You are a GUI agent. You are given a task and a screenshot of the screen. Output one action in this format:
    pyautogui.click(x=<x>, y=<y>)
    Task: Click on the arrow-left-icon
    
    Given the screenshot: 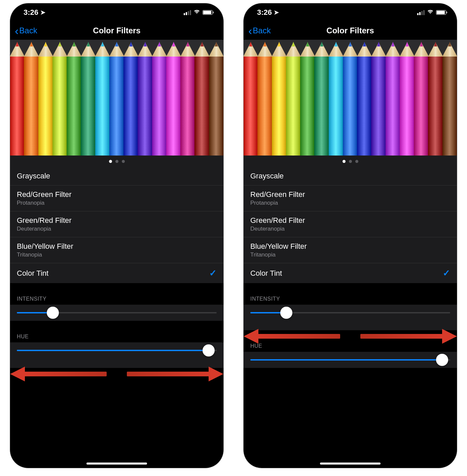 What is the action you would take?
    pyautogui.click(x=59, y=374)
    